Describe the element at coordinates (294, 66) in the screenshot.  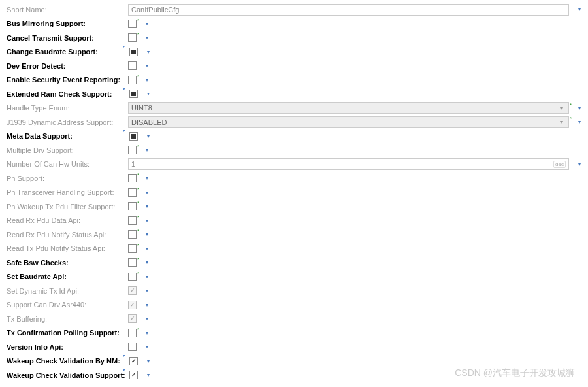
I see `field-row: Dev Error Detect:▾` at that location.